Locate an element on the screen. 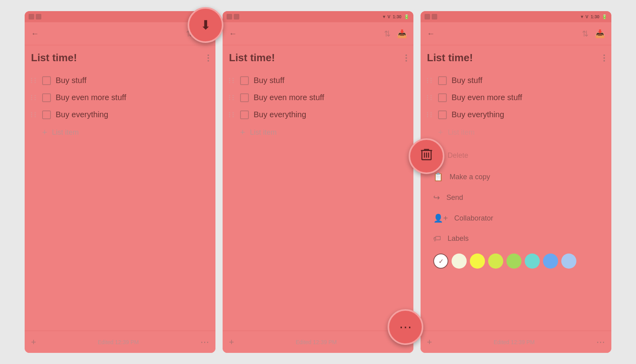  add-icon-3: + is located at coordinates (440, 132).